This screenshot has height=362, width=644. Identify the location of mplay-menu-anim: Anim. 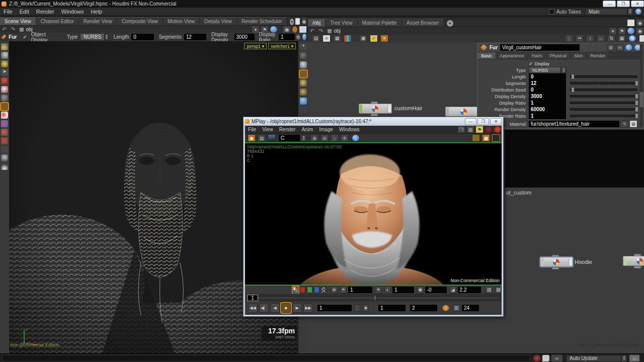
(307, 130).